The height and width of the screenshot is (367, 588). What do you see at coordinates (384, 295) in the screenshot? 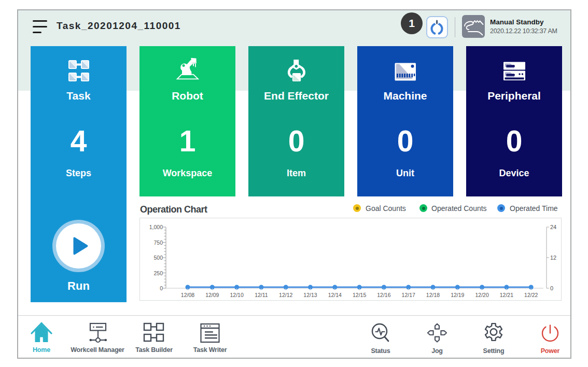
I see `svg-text: 12/16` at bounding box center [384, 295].